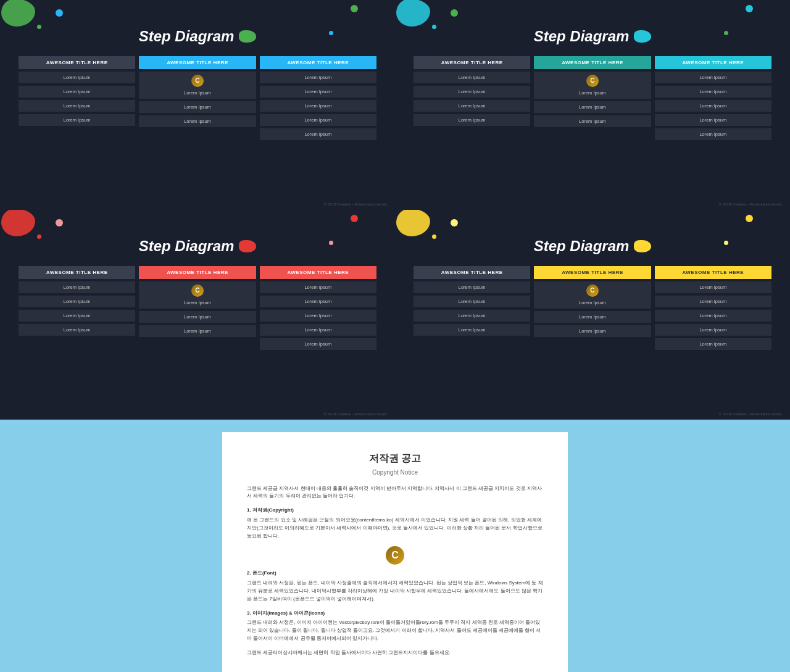  What do you see at coordinates (472, 63) in the screenshot?
I see `col-header-3-1: AWESOME TITLE HERE` at bounding box center [472, 63].